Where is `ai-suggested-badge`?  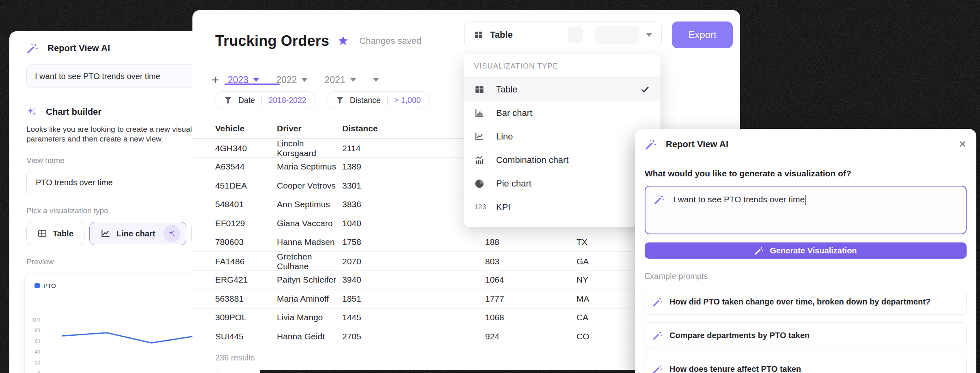 ai-suggested-badge is located at coordinates (172, 234).